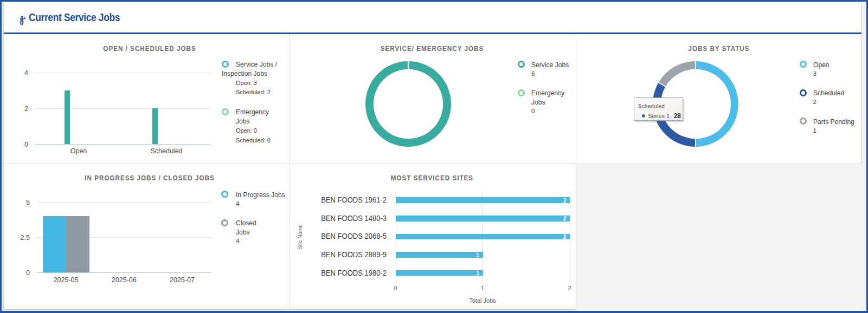 The width and height of the screenshot is (868, 313). Describe the element at coordinates (245, 74) in the screenshot. I see `legend-label: Inspection Jobs` at that location.